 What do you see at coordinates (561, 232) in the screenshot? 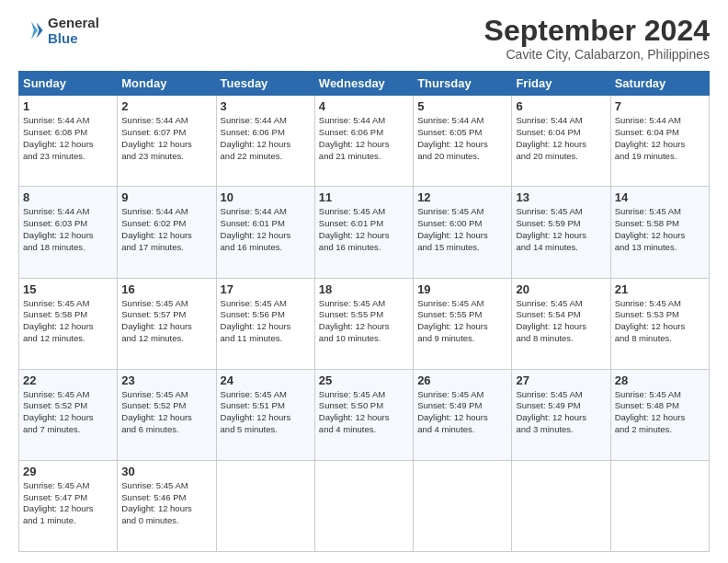
I see `table-row: 13Sunrise: 5:45 AMSunset: 5:59 PMDayligh…` at bounding box center [561, 232].